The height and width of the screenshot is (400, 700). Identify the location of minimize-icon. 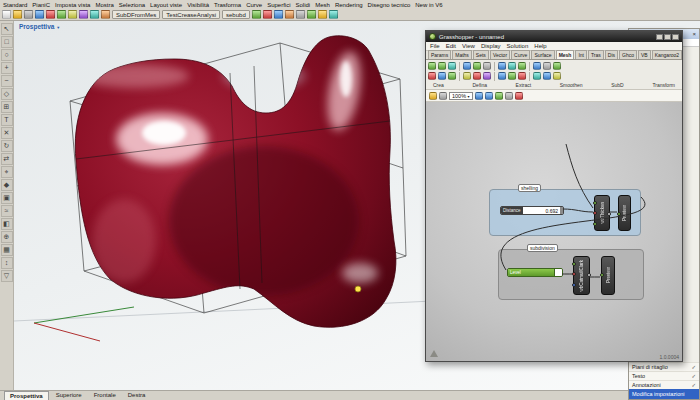
(660, 37).